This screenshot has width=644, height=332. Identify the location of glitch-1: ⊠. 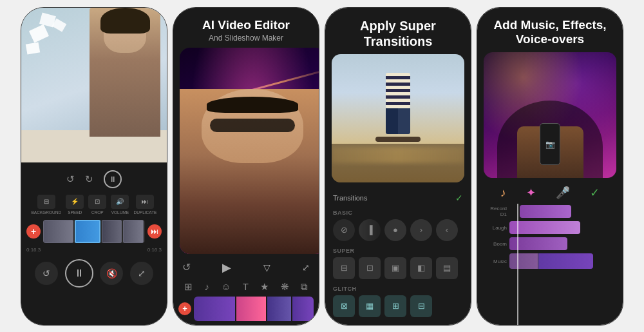
(344, 306).